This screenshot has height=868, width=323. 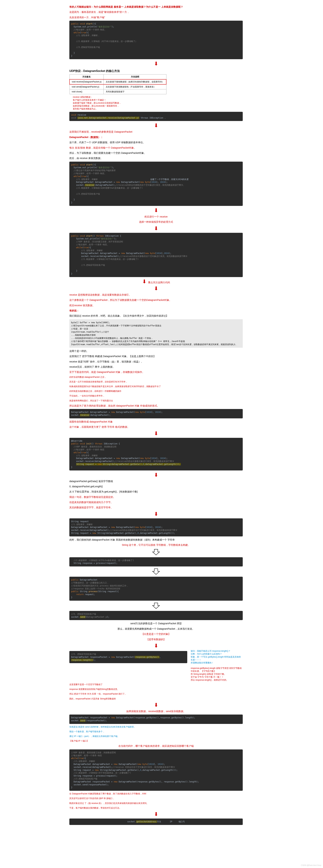 What do you see at coordinates (156, 18) in the screenshot?
I see `answer-2: 先发送请求的一方，叫做"客户端"` at bounding box center [156, 18].